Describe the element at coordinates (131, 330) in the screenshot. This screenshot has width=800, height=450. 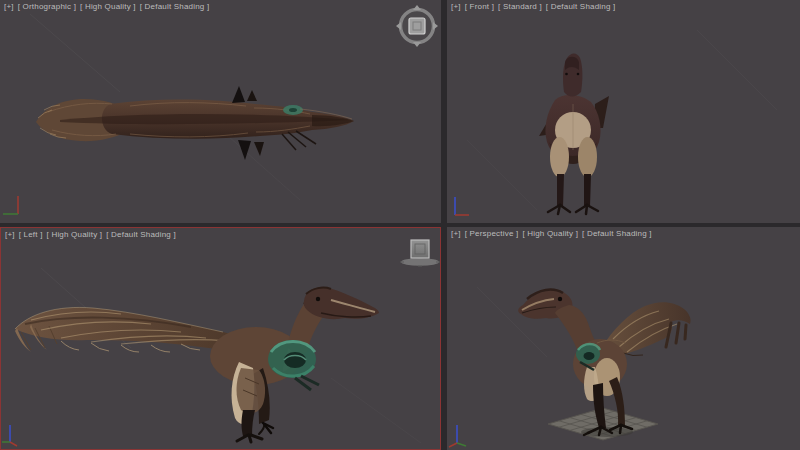
I see `raptor-tail` at that location.